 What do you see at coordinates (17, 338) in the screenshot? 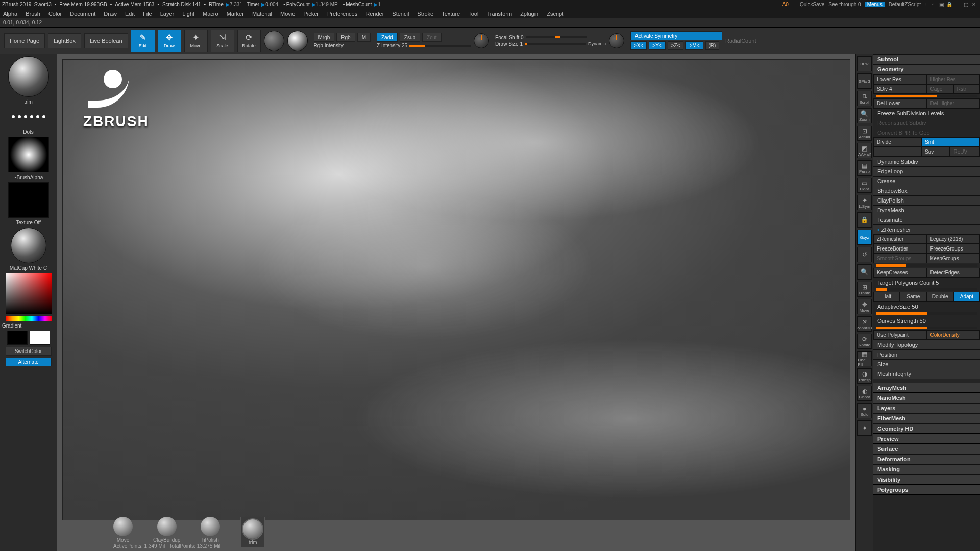
I see `swatch-secondary` at bounding box center [17, 338].